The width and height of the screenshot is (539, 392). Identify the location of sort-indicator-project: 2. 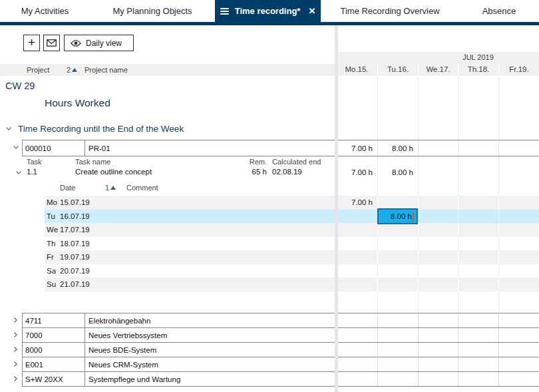
(72, 70).